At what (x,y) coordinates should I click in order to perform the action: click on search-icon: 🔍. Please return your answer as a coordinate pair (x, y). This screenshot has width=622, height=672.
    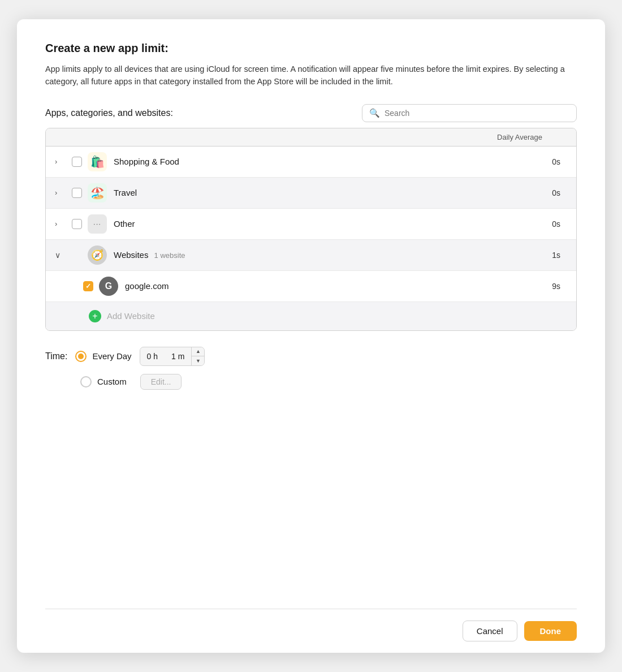
    Looking at the image, I should click on (374, 113).